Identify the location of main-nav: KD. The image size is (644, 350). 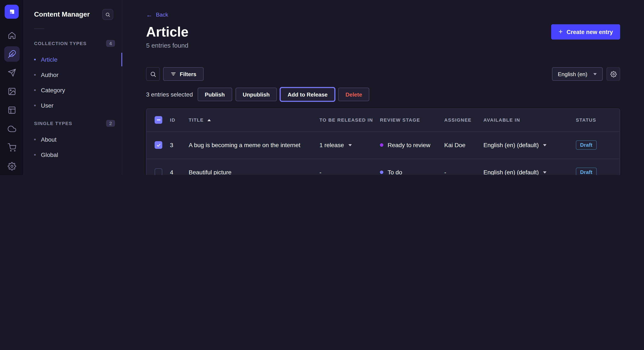
(12, 87).